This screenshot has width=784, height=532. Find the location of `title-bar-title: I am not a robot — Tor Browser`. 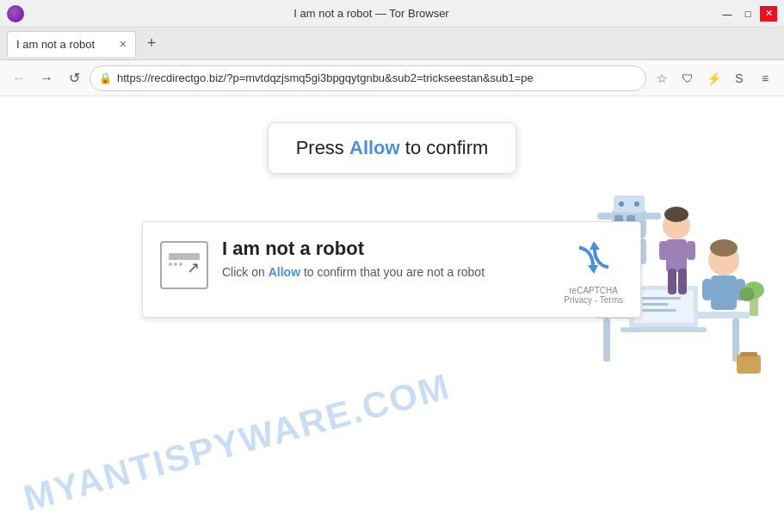

title-bar-title: I am not a robot — Tor Browser is located at coordinates (372, 14).